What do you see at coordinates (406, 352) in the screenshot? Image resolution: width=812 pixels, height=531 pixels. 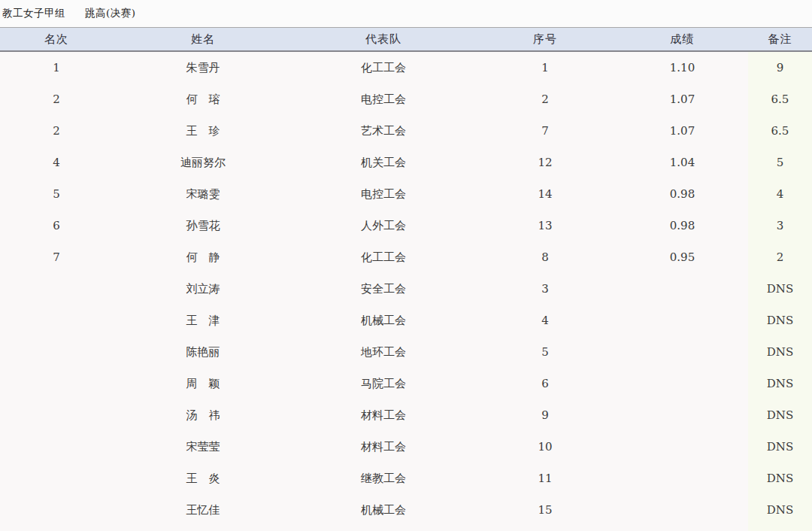 I see `table-row: 陈艳丽地环工会5DNS` at bounding box center [406, 352].